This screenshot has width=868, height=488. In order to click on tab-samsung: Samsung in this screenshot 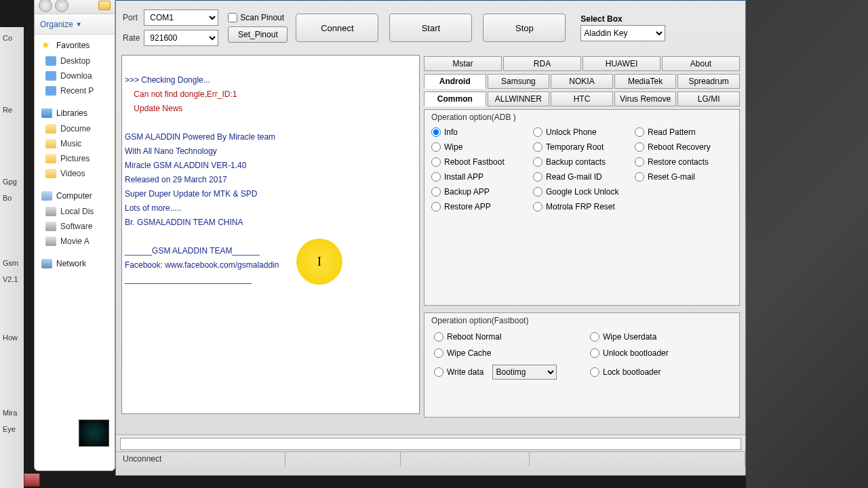, I will do `click(519, 81)`.